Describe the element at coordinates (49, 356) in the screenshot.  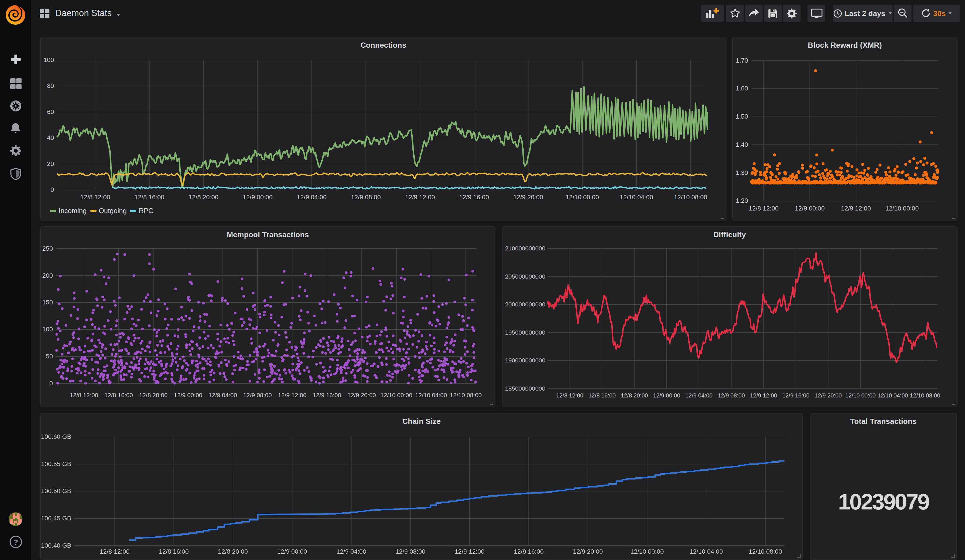
I see `svg-text: 50` at that location.